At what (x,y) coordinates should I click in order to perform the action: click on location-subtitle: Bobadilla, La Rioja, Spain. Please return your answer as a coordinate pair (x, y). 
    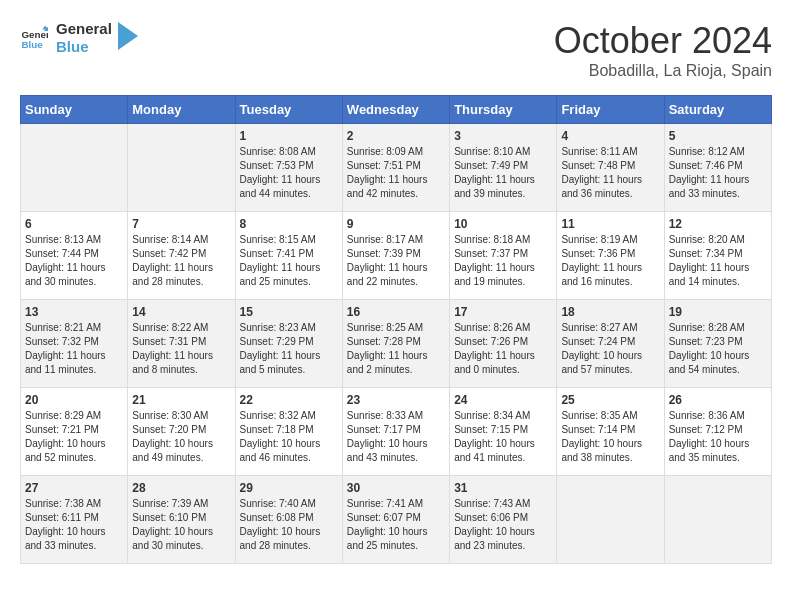
    Looking at the image, I should click on (663, 71).